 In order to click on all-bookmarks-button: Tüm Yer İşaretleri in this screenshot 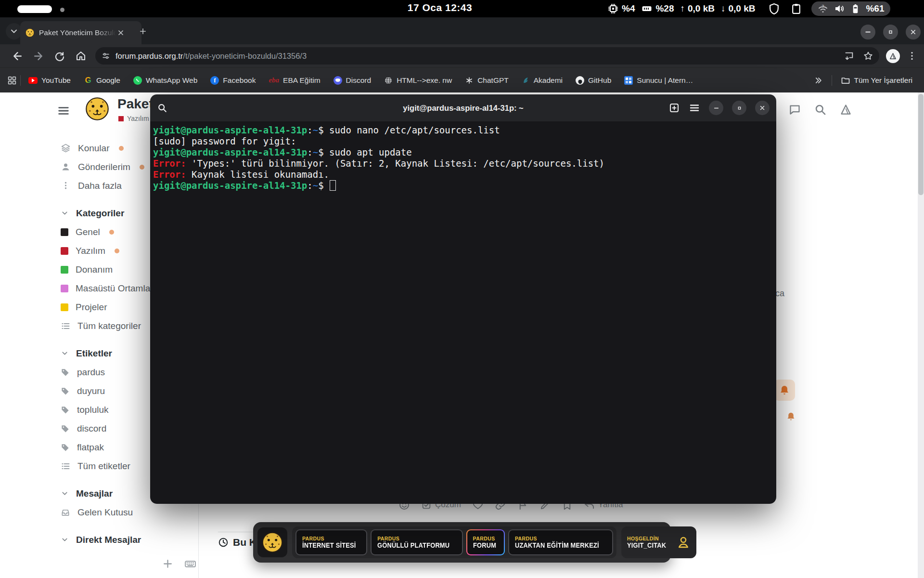, I will do `click(877, 80)`.